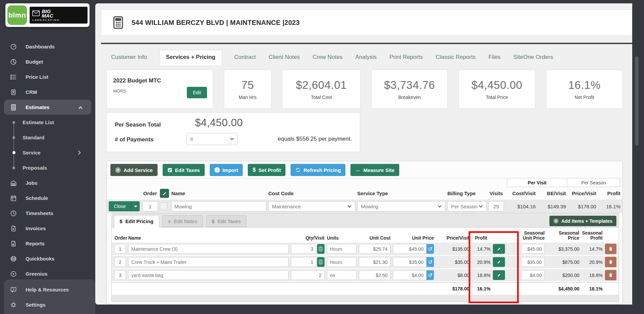  What do you see at coordinates (182, 221) in the screenshot?
I see `tab-edit-notes: ≡ Edit Notes` at bounding box center [182, 221].